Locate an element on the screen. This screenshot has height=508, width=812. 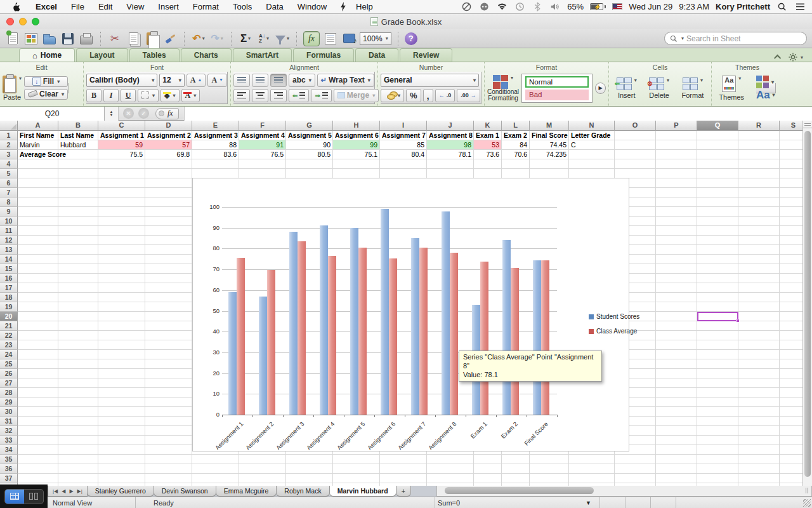
cell-I4 is located at coordinates (403, 164).